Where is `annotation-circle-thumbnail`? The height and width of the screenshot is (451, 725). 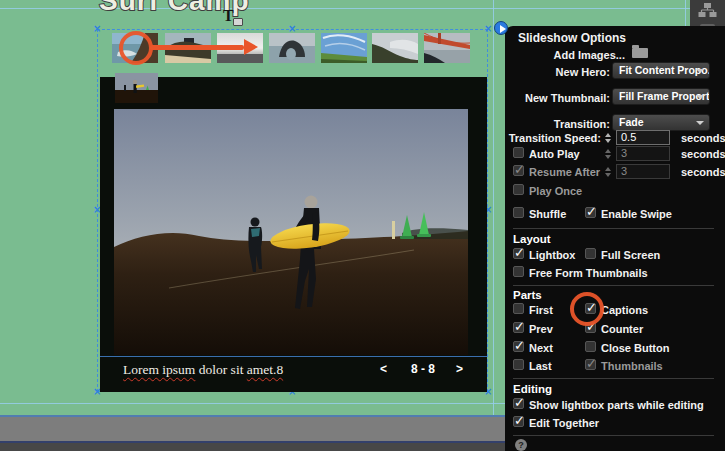
annotation-circle-thumbnail is located at coordinates (136, 48).